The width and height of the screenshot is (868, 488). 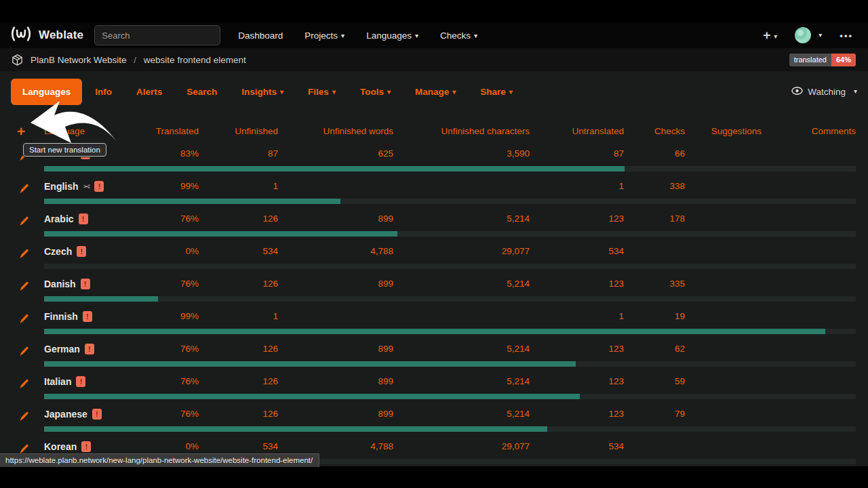 I want to click on tab-manage: Manage, so click(x=435, y=92).